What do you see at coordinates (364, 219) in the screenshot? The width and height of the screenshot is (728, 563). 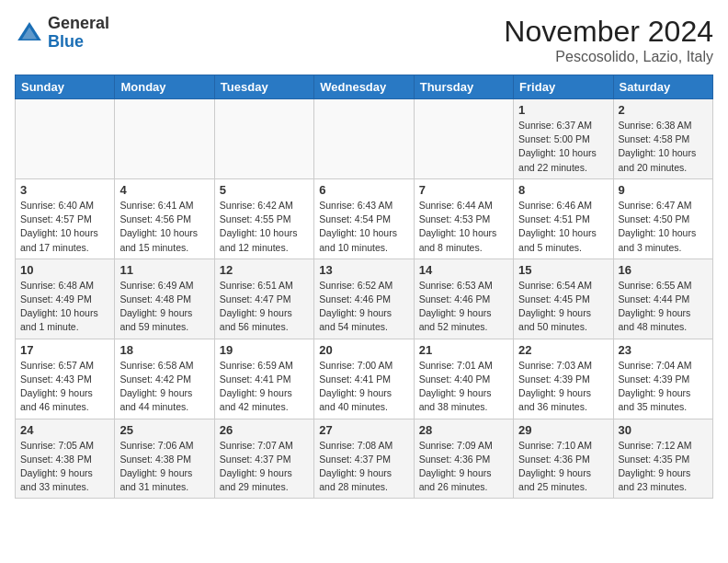 I see `calendar-cell: 6Sunrise: 6:43 AMSunset: 4:54 PMDaylight…` at bounding box center [364, 219].